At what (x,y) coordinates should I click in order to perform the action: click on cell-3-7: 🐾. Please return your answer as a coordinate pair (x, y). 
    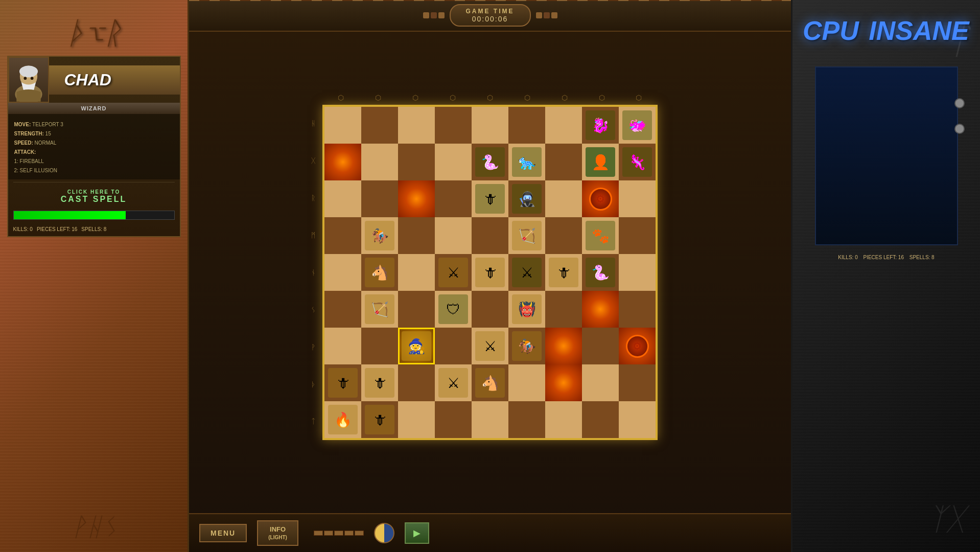
    Looking at the image, I should click on (600, 236).